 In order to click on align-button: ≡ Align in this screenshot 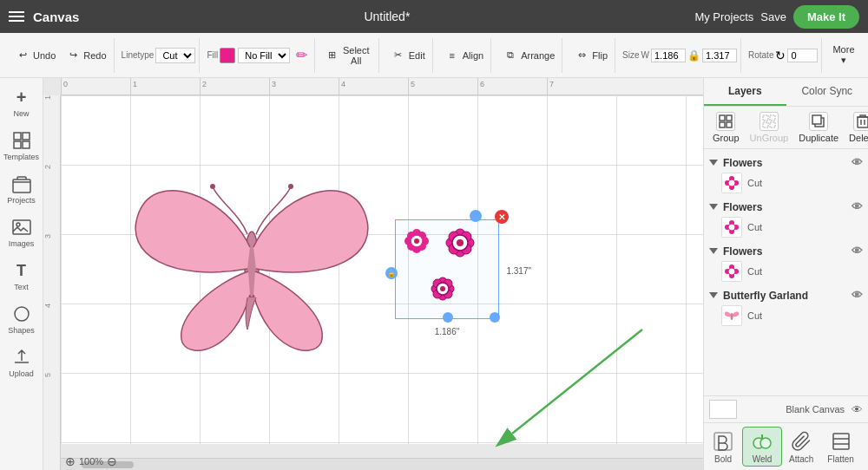, I will do `click(464, 55)`.